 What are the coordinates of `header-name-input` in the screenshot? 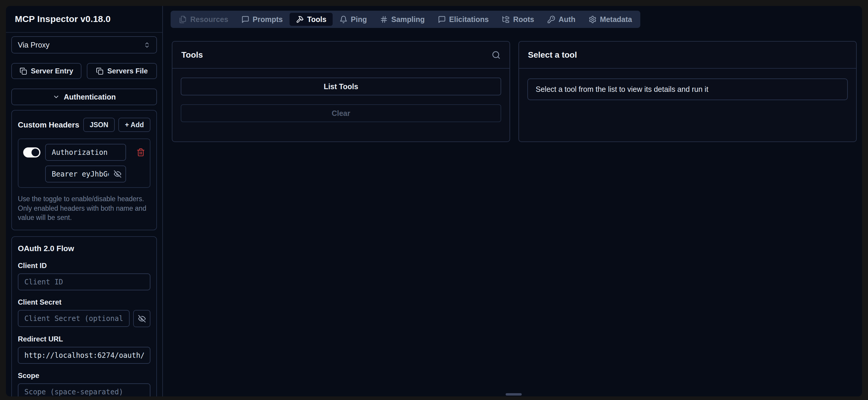 It's located at (86, 152).